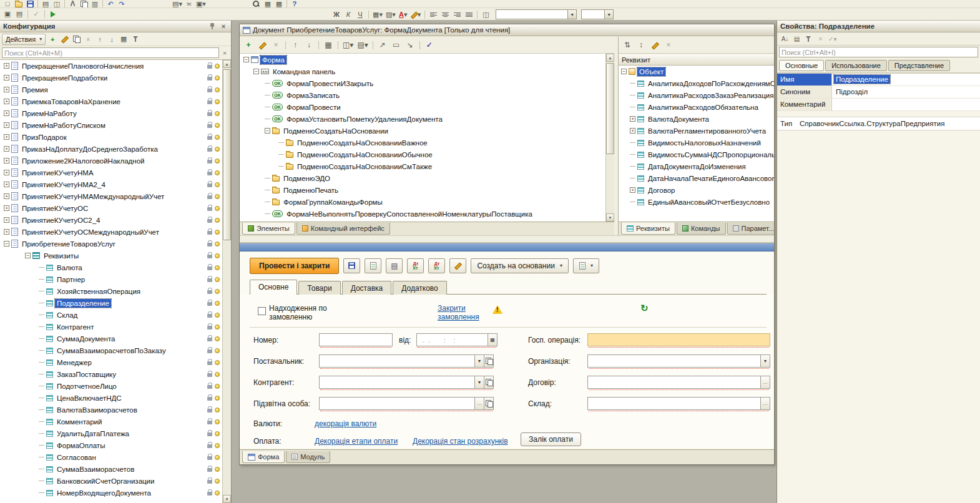 This screenshot has height=503, width=980. What do you see at coordinates (423, 202) in the screenshot?
I see `form-tree-item: ФормаГруппаКомандыФормы` at bounding box center [423, 202].